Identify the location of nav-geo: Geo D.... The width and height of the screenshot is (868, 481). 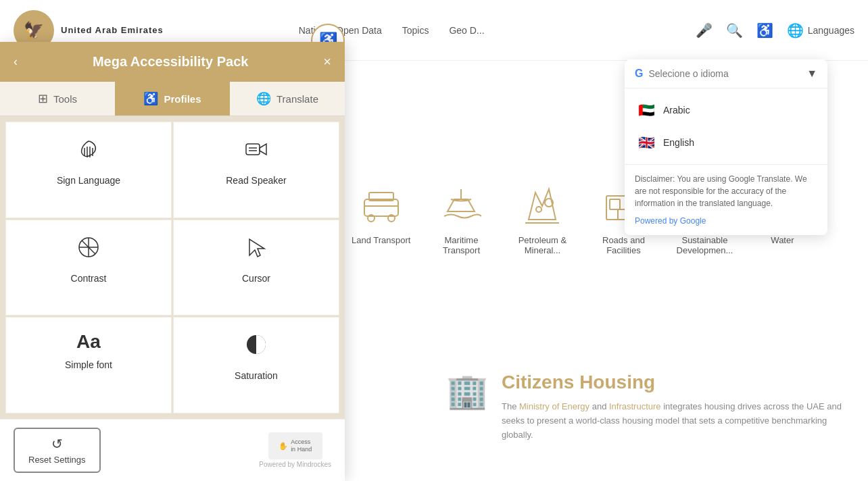
(466, 30).